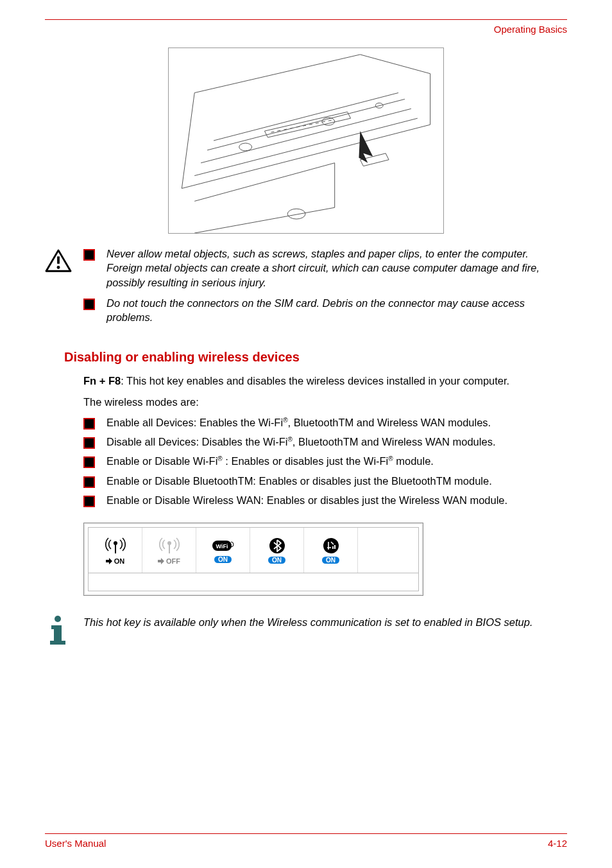  I want to click on antenna-icon, so click(115, 545).